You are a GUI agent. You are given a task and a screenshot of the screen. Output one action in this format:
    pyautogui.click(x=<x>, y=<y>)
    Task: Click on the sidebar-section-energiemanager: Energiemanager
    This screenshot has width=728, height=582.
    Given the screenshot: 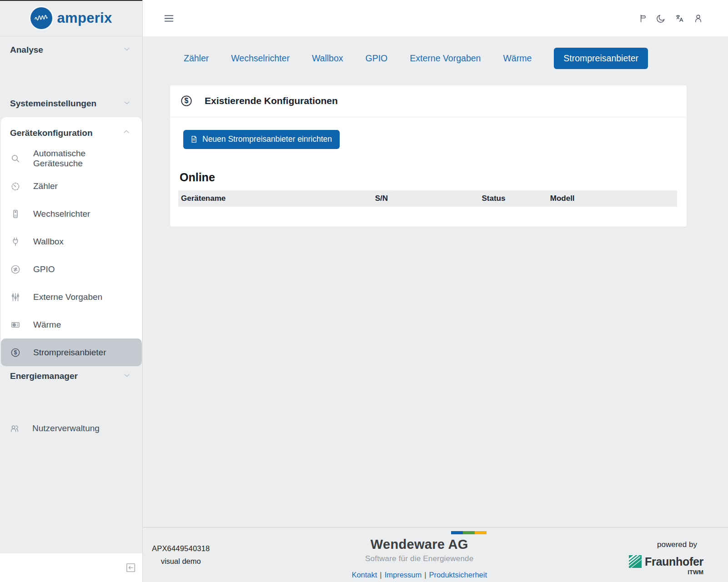 What is the action you would take?
    pyautogui.click(x=71, y=376)
    